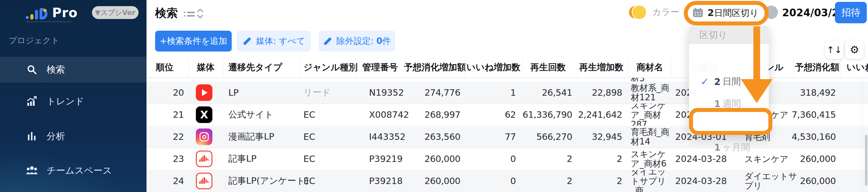  Describe the element at coordinates (650, 181) in the screenshot. I see `cell-product-name: ダイエットサプリ_商` at that location.